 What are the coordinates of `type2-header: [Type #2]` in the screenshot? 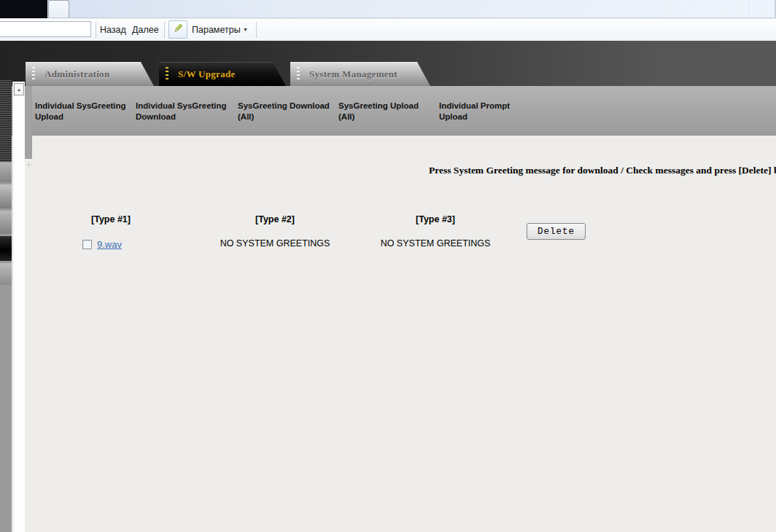 It's located at (275, 219).